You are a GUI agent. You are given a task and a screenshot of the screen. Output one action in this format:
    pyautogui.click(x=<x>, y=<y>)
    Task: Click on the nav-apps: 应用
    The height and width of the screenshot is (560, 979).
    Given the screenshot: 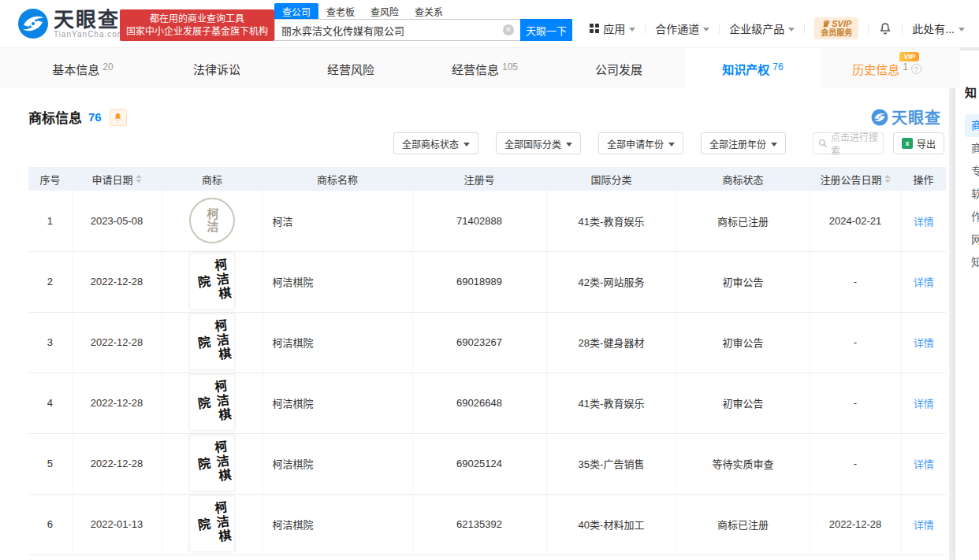 What is the action you would take?
    pyautogui.click(x=612, y=28)
    